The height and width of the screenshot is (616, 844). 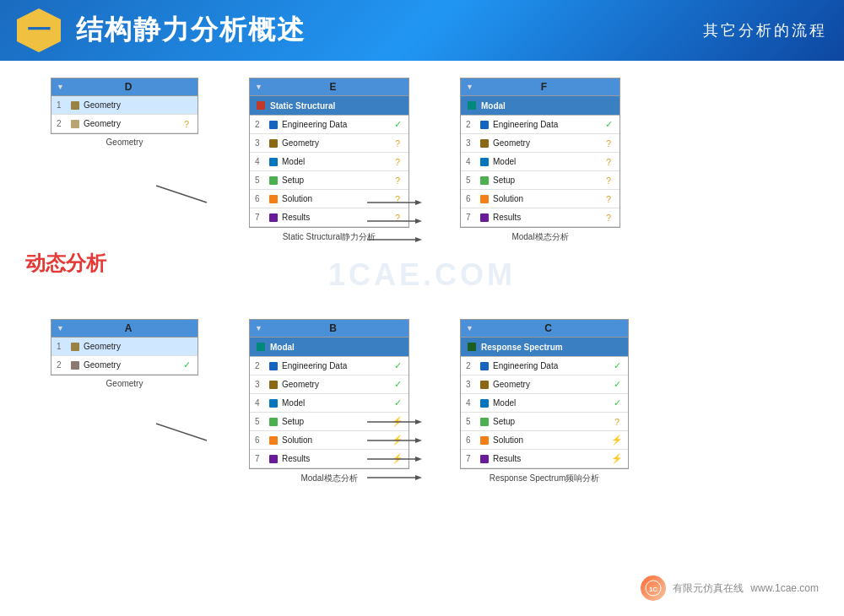 What do you see at coordinates (544, 440) in the screenshot?
I see `box-c-row-6: 6 Solution ⚡` at bounding box center [544, 440].